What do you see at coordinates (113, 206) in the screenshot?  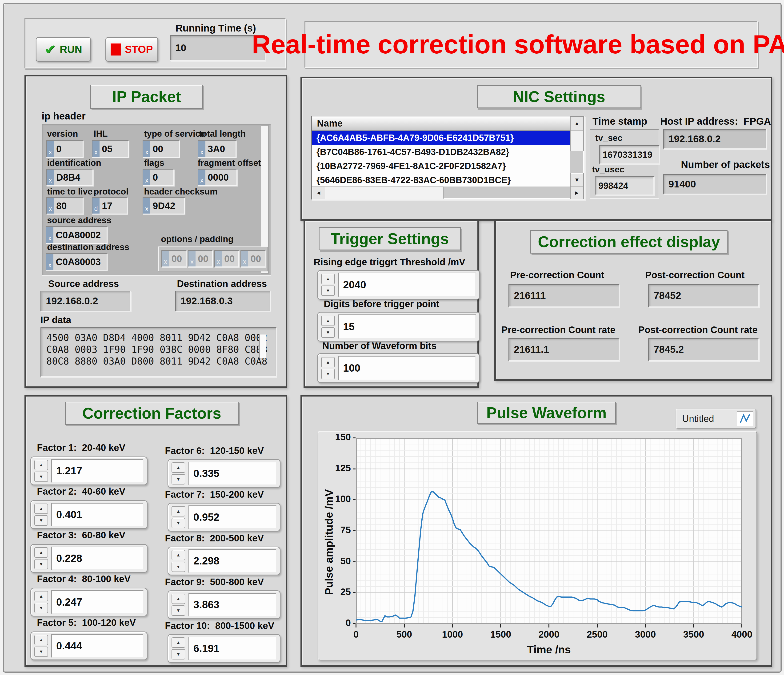 I see `protocol-value: 17` at bounding box center [113, 206].